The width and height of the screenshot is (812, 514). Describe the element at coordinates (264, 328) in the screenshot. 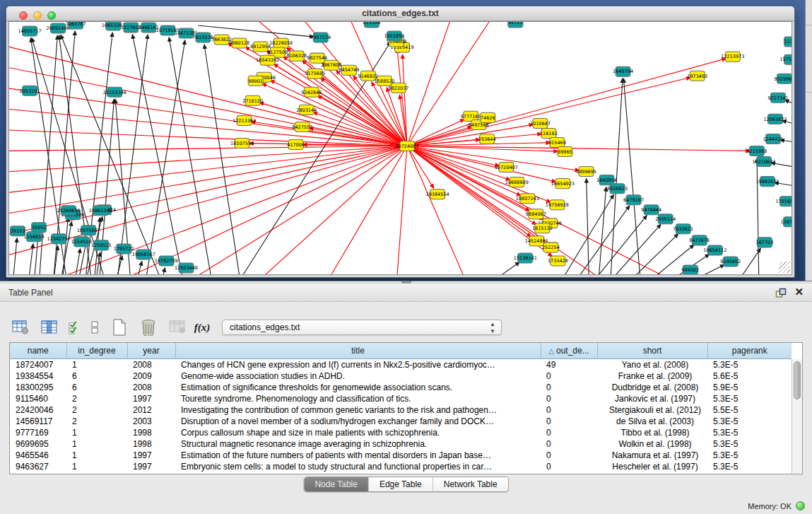

I see `table-select-value: citations_edges.txt` at that location.